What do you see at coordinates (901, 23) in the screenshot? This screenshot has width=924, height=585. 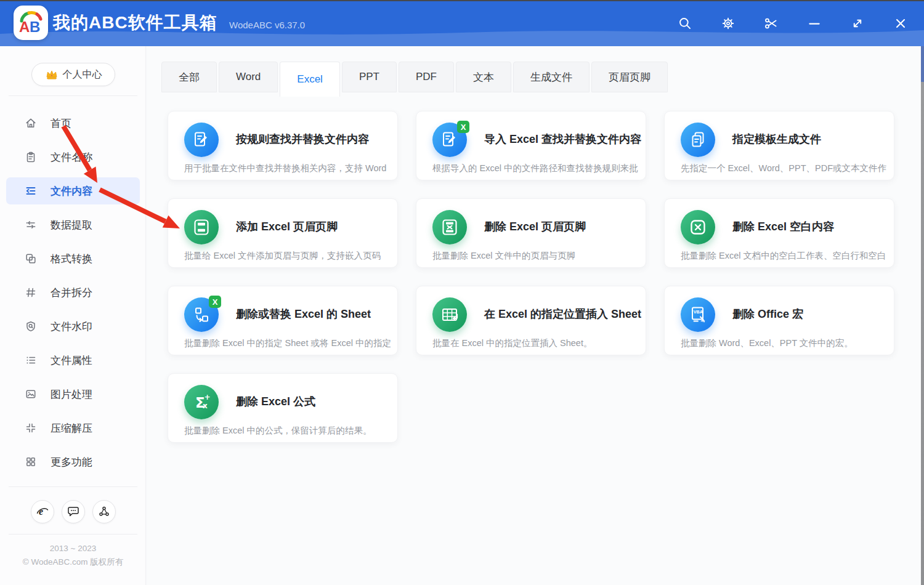 I see `close-icon` at bounding box center [901, 23].